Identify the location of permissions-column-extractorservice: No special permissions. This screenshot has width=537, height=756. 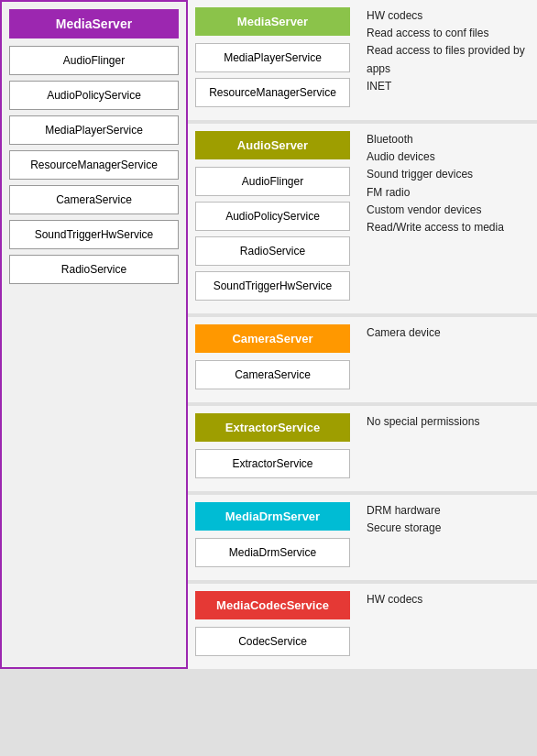
(447, 449).